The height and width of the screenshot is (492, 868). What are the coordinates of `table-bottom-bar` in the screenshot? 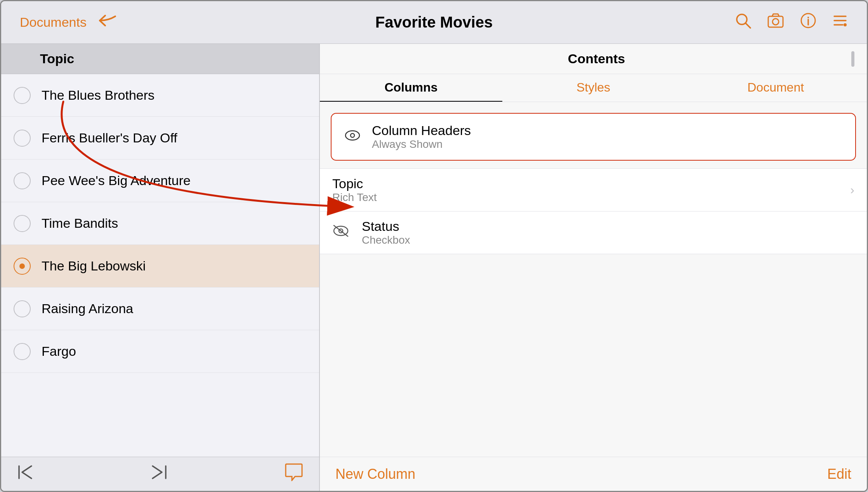 It's located at (160, 474).